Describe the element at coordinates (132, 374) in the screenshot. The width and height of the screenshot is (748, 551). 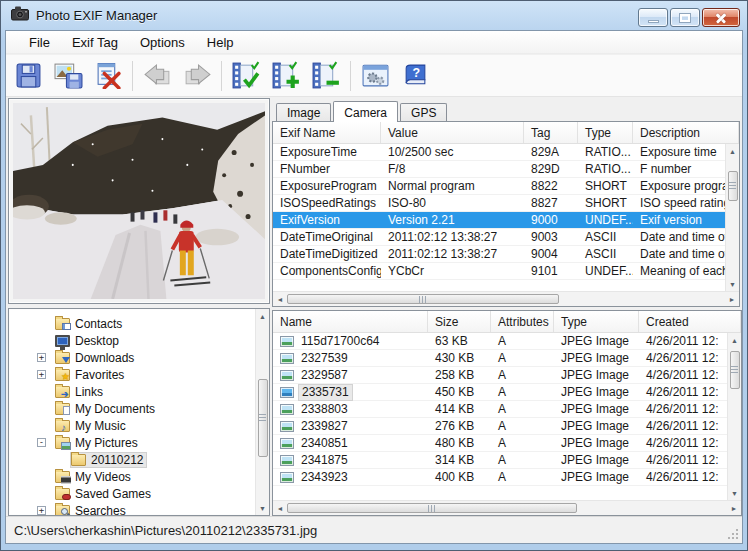
I see `tree-item-favorites: + Favorites` at that location.